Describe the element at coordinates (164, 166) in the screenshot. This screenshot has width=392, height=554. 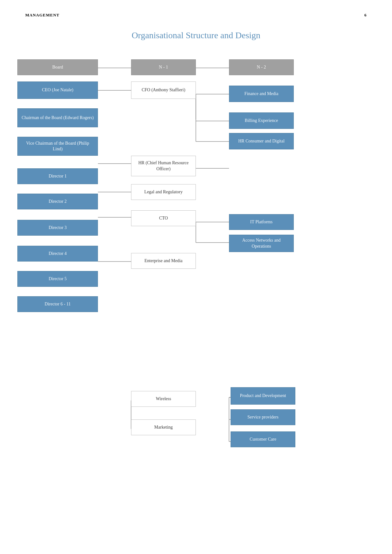
I see `hr-chief-box: HR (Chief Human Resource Officer)` at that location.